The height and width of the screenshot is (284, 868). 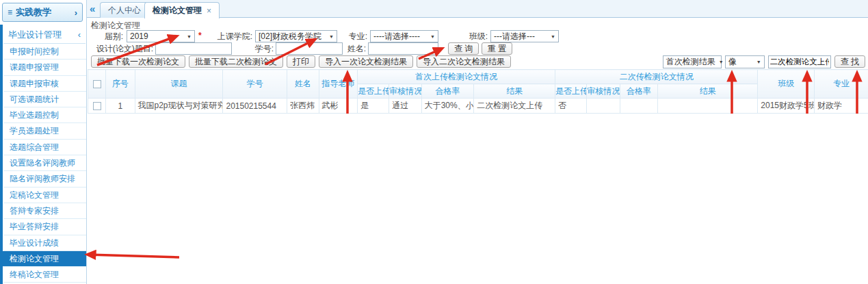 What do you see at coordinates (692, 62) in the screenshot?
I see `first-result-select: 首次检测结果 ▼` at bounding box center [692, 62].